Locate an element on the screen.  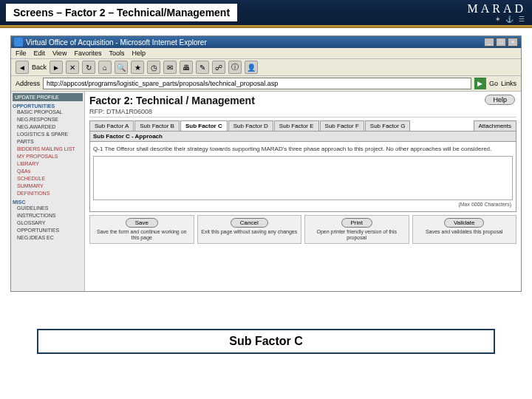
window-title: Virtual Office of Acquisition - Microsof… is located at coordinates (117, 43).